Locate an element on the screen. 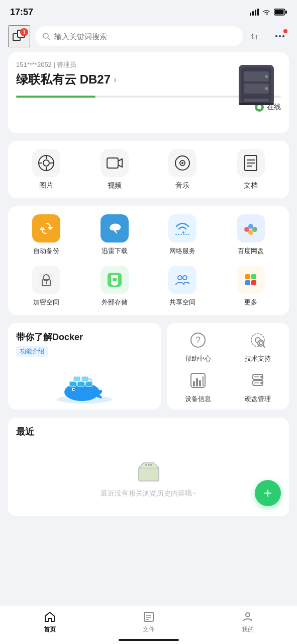 This screenshot has width=297, height=644. app-label-share: 共享空间 is located at coordinates (182, 302).